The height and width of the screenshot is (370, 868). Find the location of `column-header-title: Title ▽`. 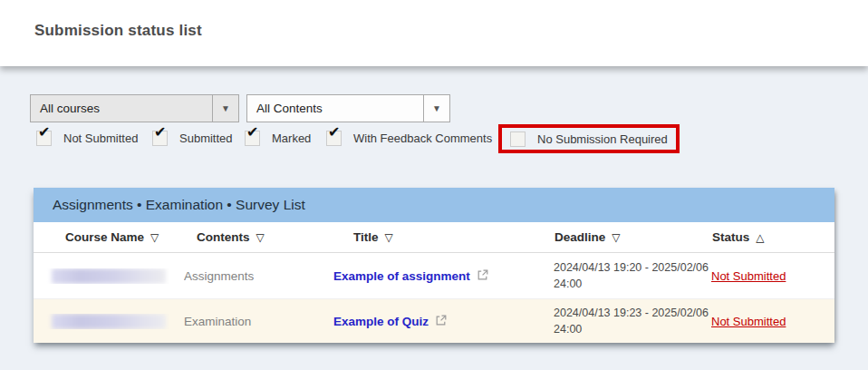

column-header-title: Title ▽ is located at coordinates (454, 238).